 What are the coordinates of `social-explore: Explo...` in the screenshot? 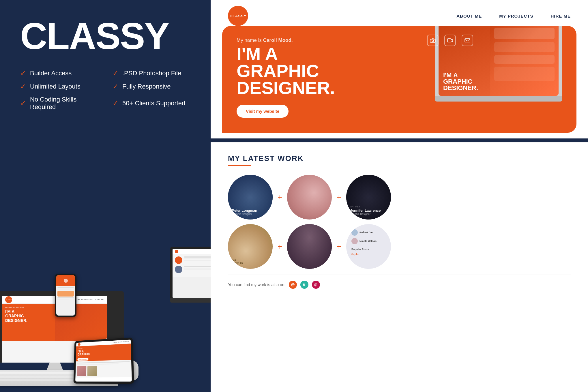 It's located at (369, 254).